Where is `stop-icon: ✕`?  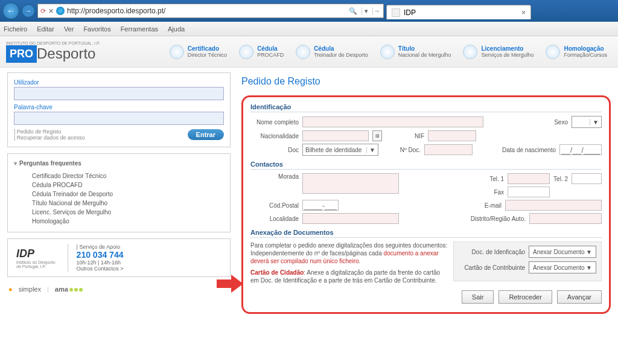
stop-icon: ✕ is located at coordinates (51, 11).